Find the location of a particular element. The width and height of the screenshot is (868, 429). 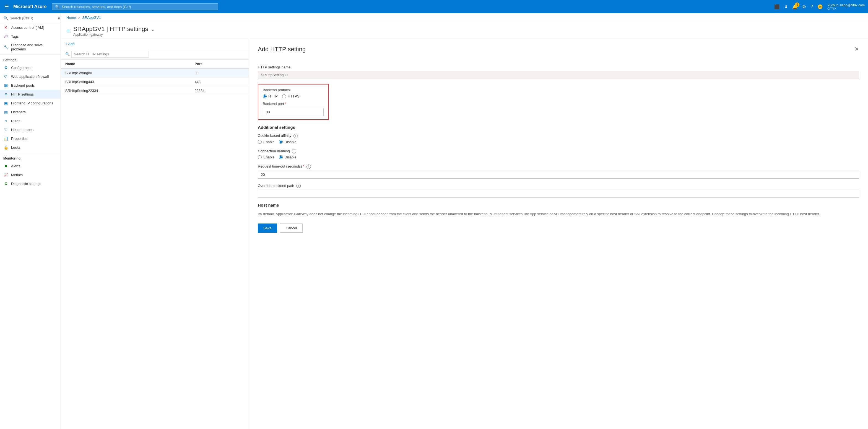

global-search: 🔍 is located at coordinates (135, 7).